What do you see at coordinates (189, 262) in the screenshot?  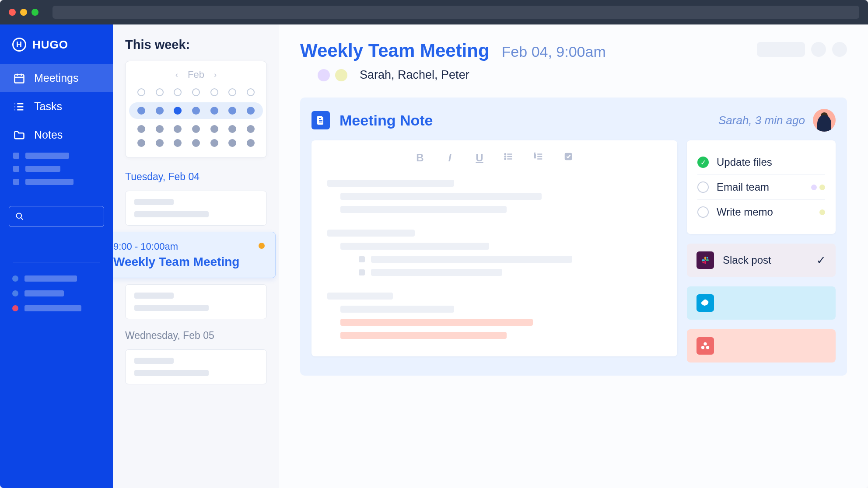 I see `event-title: Weekly Team Meeting` at bounding box center [189, 262].